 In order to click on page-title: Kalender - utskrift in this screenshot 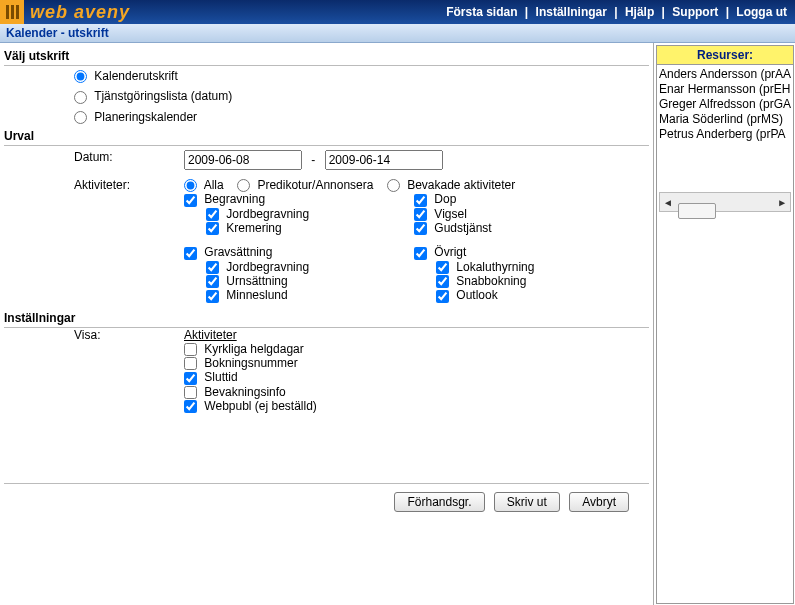, I will do `click(398, 34)`.